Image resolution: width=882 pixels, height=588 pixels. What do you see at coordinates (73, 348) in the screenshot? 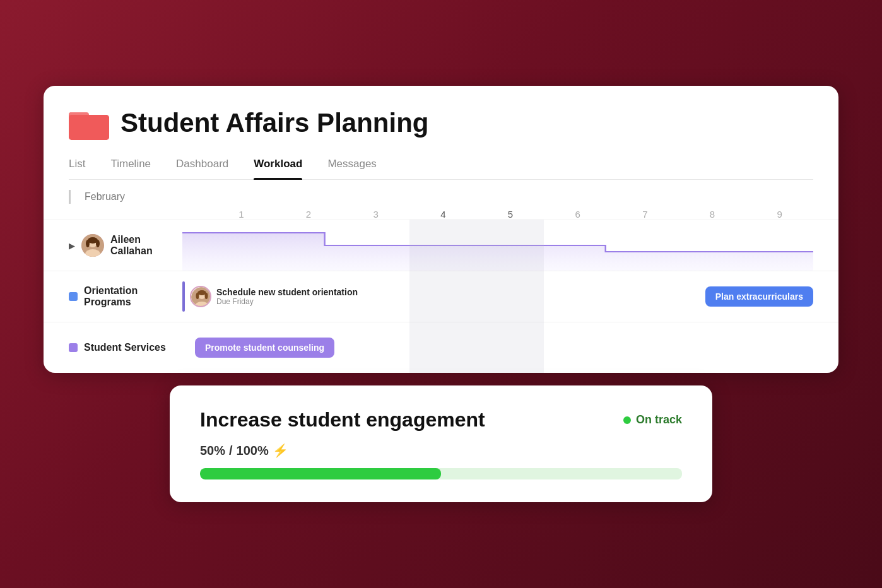
I see `services-color-dot` at bounding box center [73, 348].